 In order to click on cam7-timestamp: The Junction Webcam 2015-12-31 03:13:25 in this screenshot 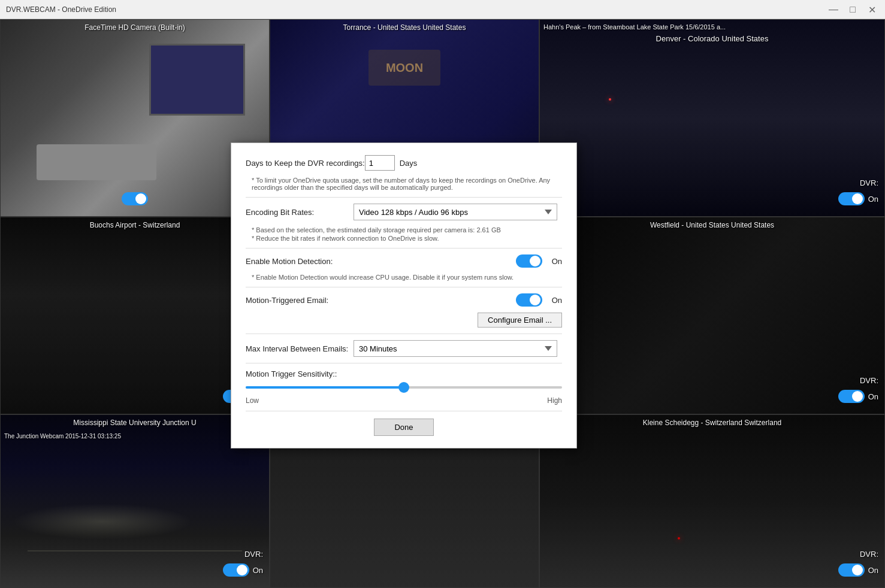, I will do `click(62, 436)`.